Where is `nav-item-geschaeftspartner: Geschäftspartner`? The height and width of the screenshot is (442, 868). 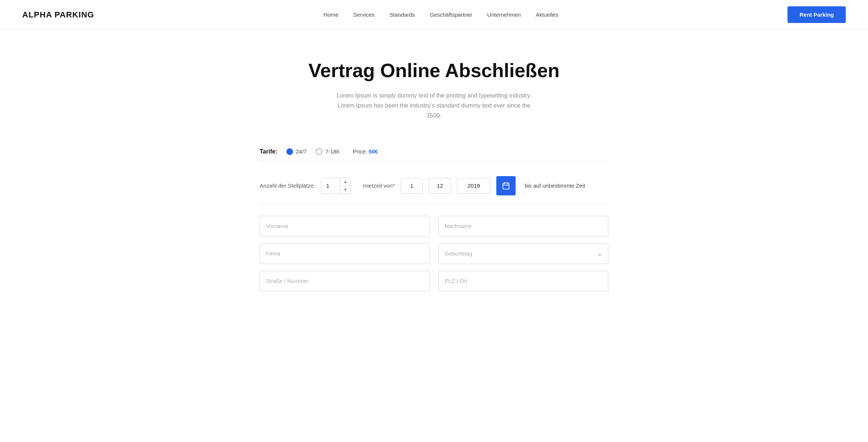 nav-item-geschaeftspartner: Geschäftspartner is located at coordinates (451, 15).